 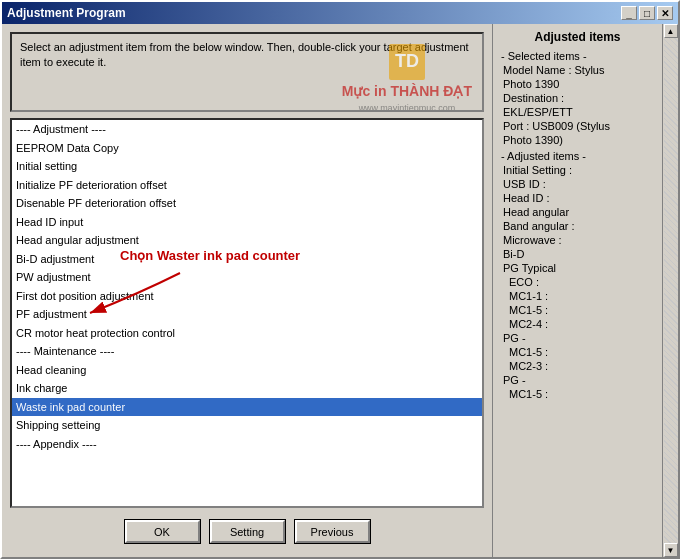 I want to click on list-item: Head ID input, so click(x=247, y=222).